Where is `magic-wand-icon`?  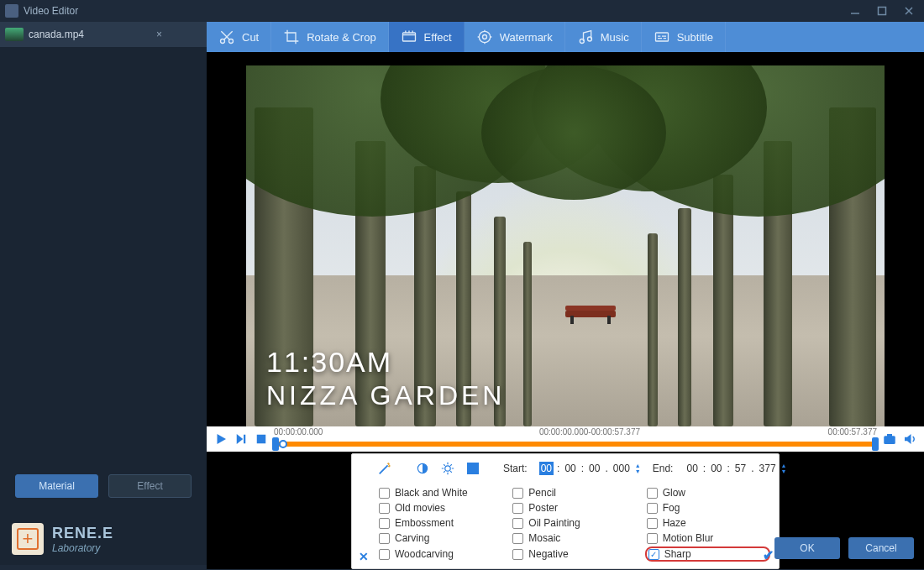 magic-wand-icon is located at coordinates (385, 468).